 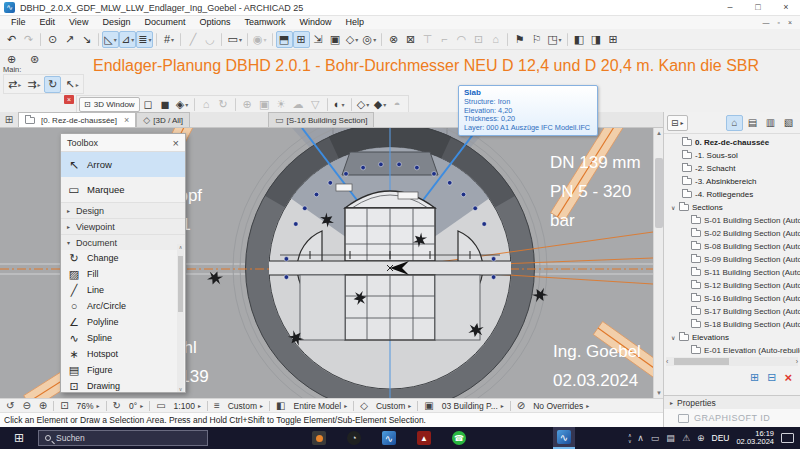 I want to click on zoom-tool-icon: ⊙, so click(x=52, y=40).